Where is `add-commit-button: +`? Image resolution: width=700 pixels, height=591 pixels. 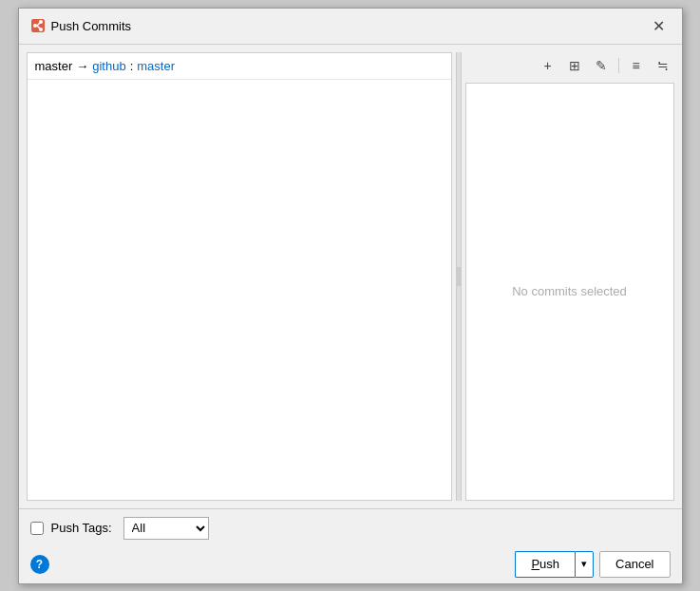 add-commit-button: + is located at coordinates (548, 66).